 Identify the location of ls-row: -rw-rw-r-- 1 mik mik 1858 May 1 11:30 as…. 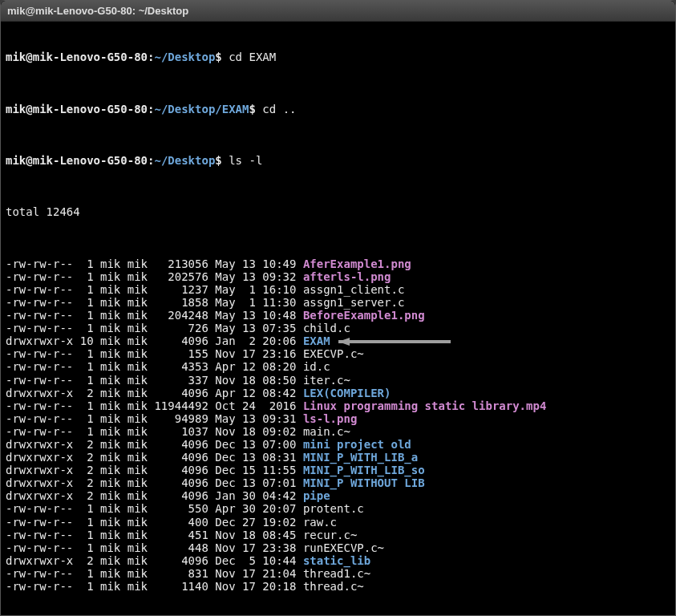
(338, 302).